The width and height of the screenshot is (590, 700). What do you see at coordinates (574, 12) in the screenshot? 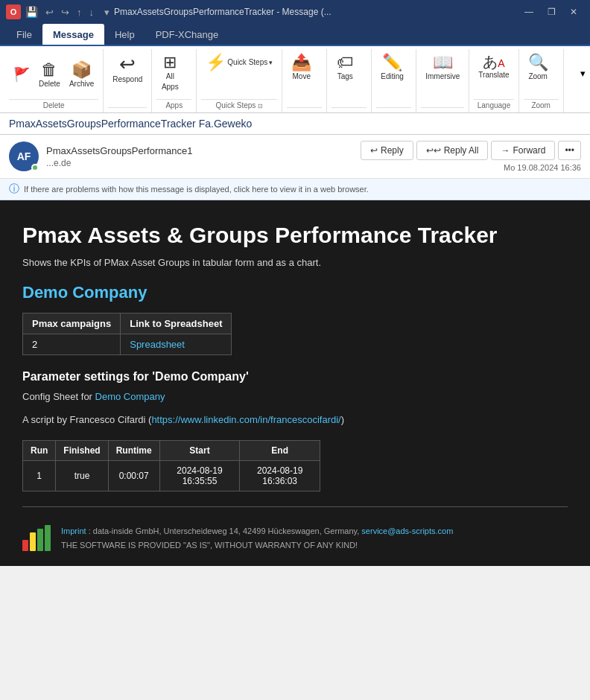
I see `close-button: ✕` at bounding box center [574, 12].